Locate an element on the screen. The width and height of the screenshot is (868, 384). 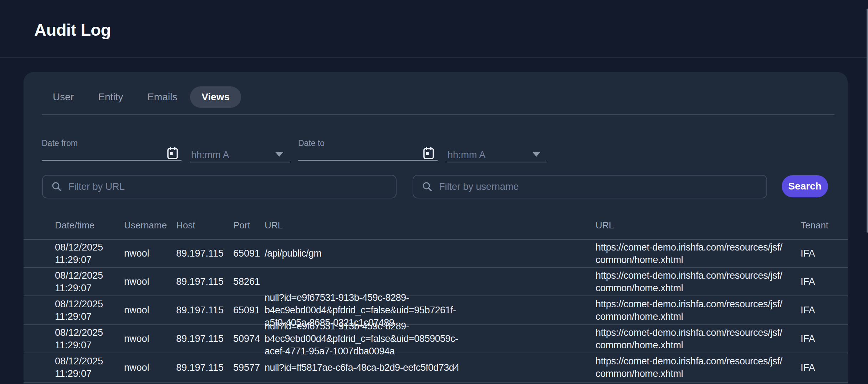
column-header-username: Username is located at coordinates (149, 225).